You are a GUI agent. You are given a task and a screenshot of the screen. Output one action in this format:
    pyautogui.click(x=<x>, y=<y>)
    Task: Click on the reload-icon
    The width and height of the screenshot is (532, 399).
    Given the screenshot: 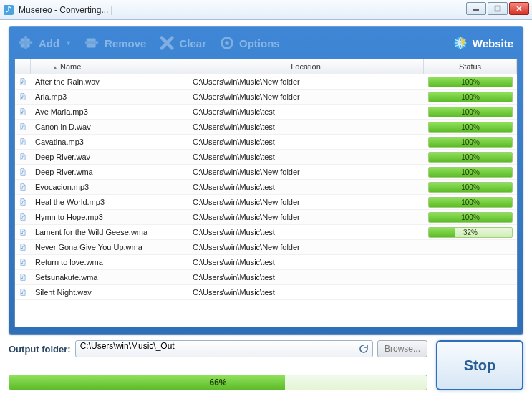 What is the action you would take?
    pyautogui.click(x=364, y=349)
    